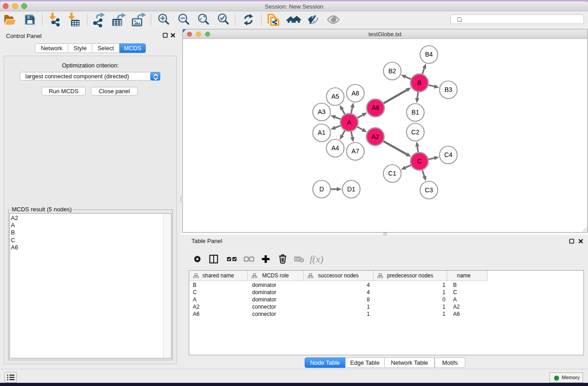 The image size is (588, 386). Describe the element at coordinates (351, 189) in the screenshot. I see `svg-text: D1` at that location.